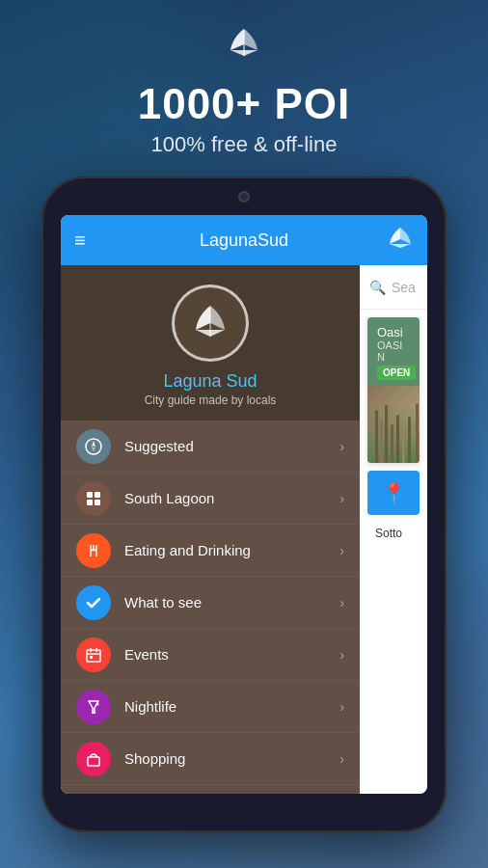 Image resolution: width=488 pixels, height=868 pixels. Describe the element at coordinates (210, 499) in the screenshot. I see `sidebar-item-south-lagoon: South Lagoon ›` at that location.